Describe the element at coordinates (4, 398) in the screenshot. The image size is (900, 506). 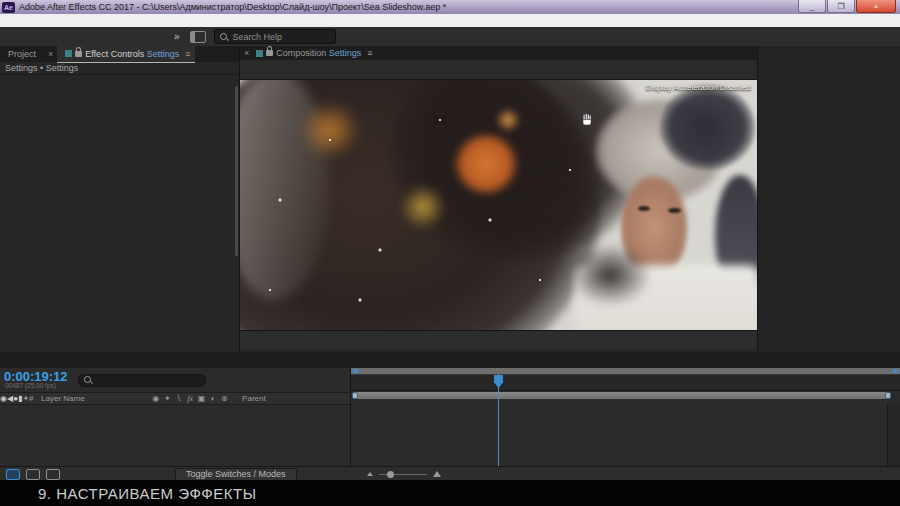
I see `eye-column-icon: ◉` at that location.